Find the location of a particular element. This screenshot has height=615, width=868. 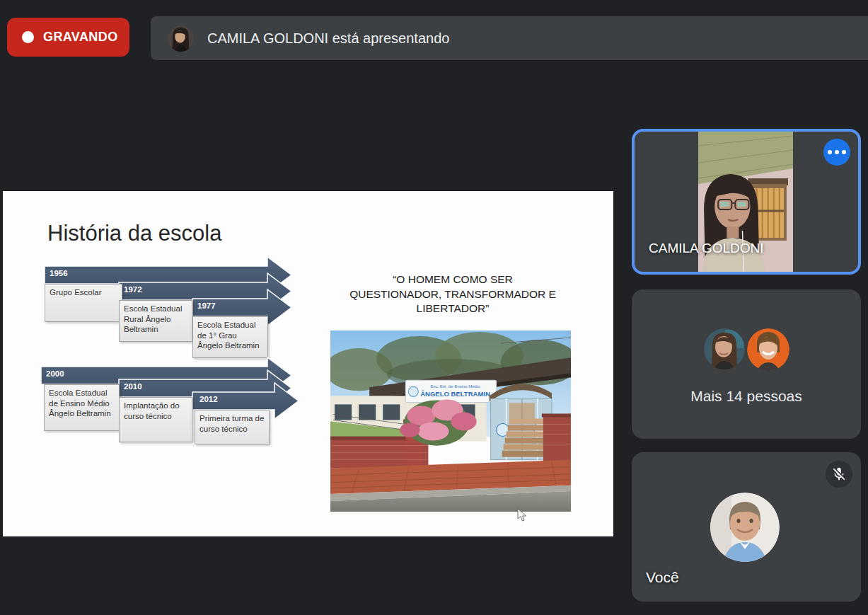

others-avatars is located at coordinates (746, 350).